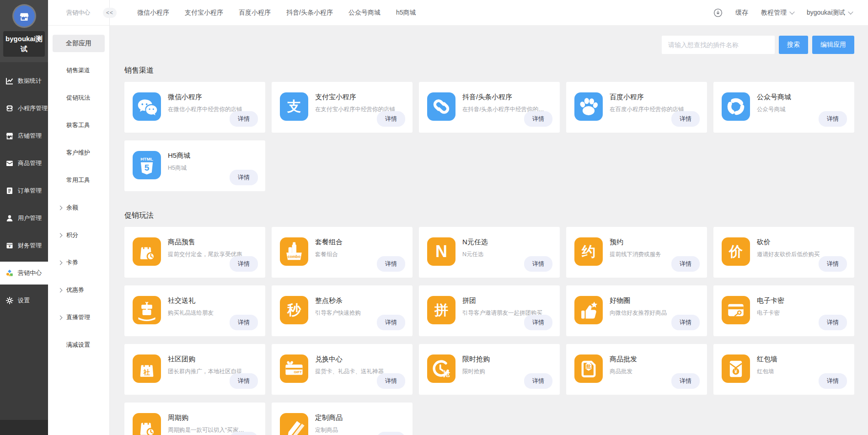 The width and height of the screenshot is (868, 435). Describe the element at coordinates (777, 13) in the screenshot. I see `tutorial-menu: 教程管理` at that location.